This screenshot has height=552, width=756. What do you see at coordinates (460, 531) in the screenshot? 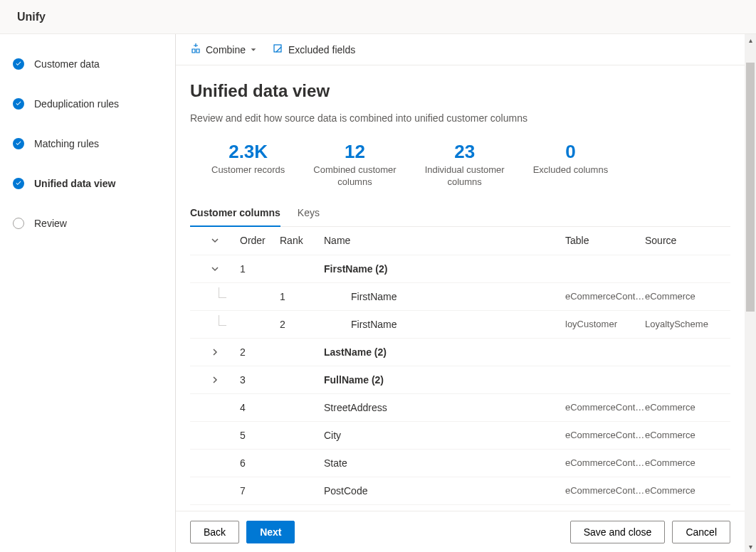
I see `footer: Back Next Save and close Cancel` at bounding box center [460, 531].